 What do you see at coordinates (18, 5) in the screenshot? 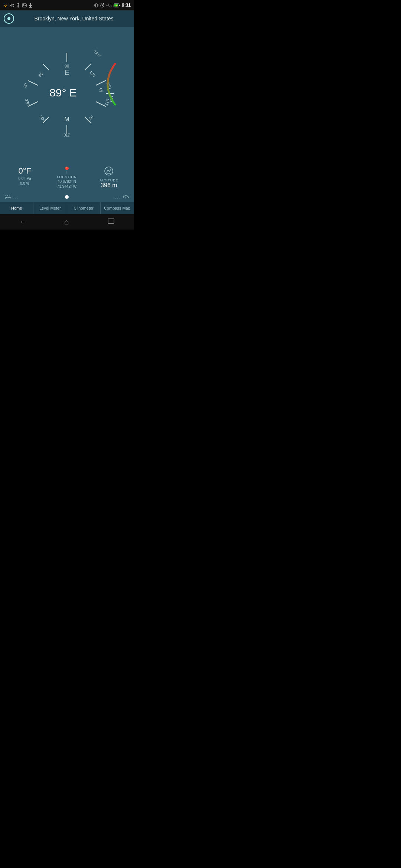
I see `usb-icon` at bounding box center [18, 5].